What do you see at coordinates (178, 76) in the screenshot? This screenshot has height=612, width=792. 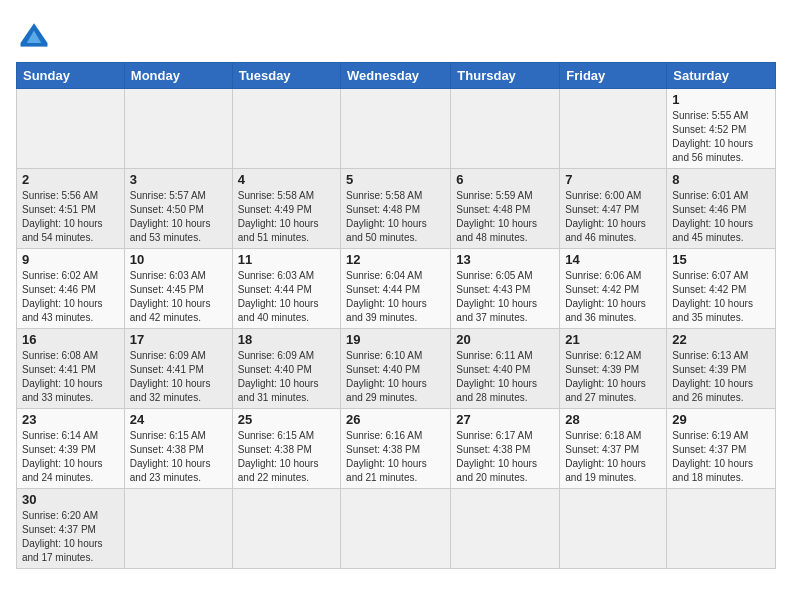 I see `col-header-monday: Monday` at bounding box center [178, 76].